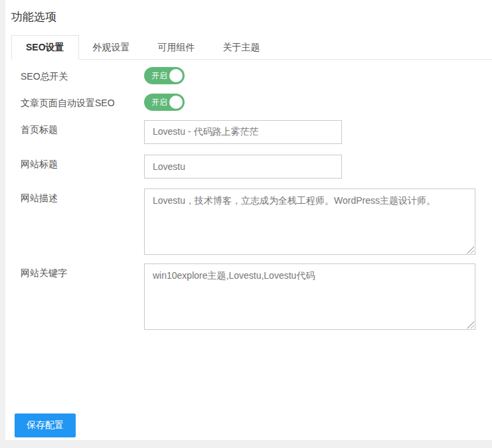 Image resolution: width=492 pixels, height=448 pixels. Describe the element at coordinates (112, 47) in the screenshot. I see `tab-appearance-settings: 外观设置` at that location.